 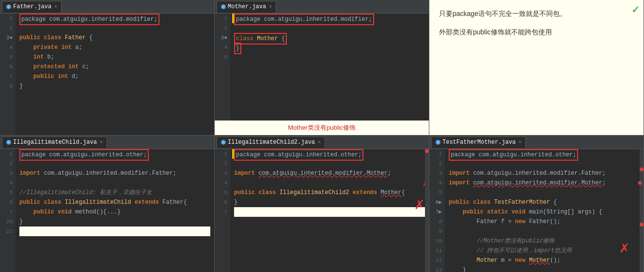 I want to click on mln-1: 1, so click(x=221, y=18).